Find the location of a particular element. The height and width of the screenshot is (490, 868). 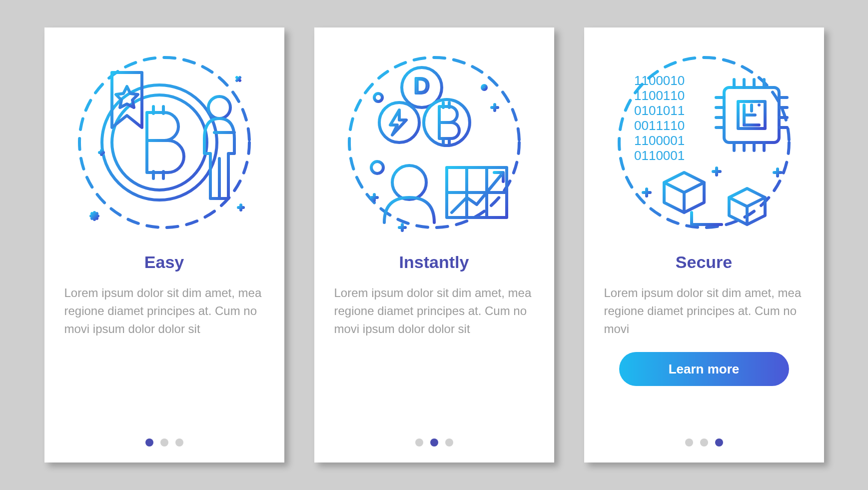

svg-text: 1100001 is located at coordinates (660, 140).